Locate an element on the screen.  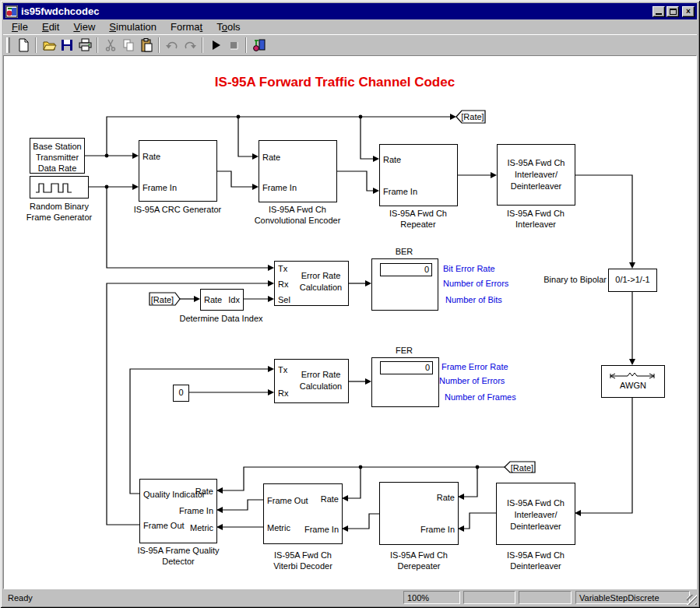
display-ber: 0 is located at coordinates (405, 285).